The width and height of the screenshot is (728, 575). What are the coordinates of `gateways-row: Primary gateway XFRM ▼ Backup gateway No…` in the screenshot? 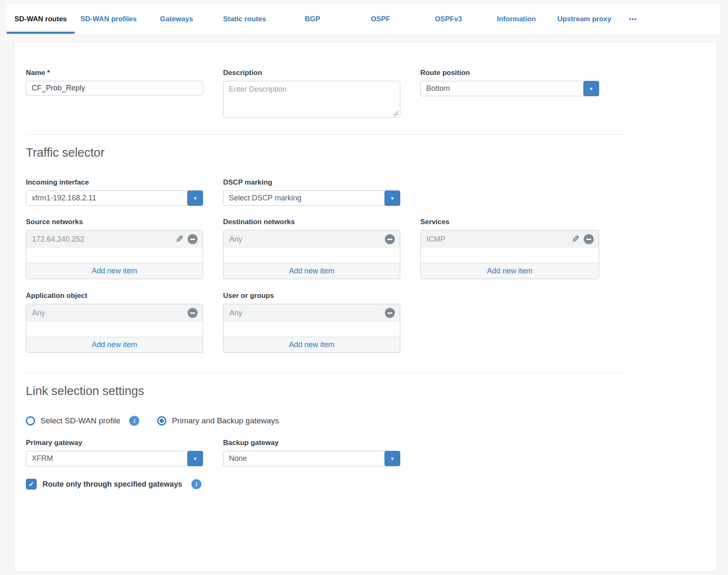 It's located at (365, 452).